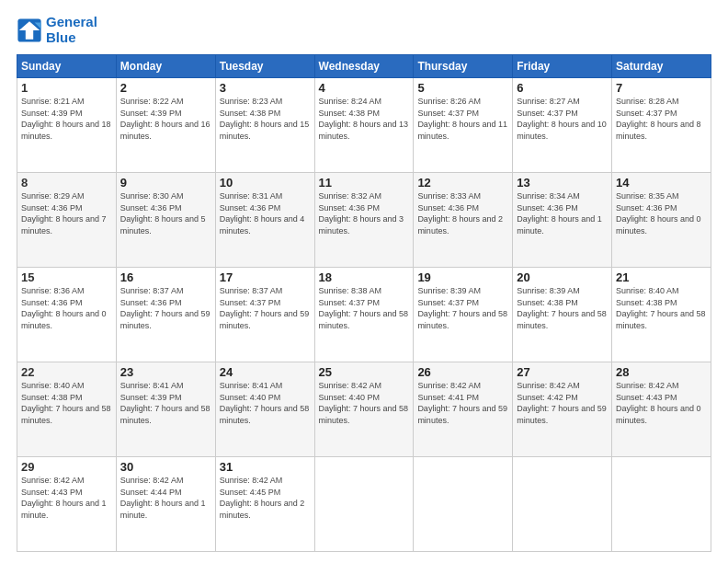  What do you see at coordinates (563, 410) in the screenshot?
I see `calendar-cell: 27 Sunrise: 8:42 AMSunset: 4:42 PMDaylig…` at bounding box center [563, 410].